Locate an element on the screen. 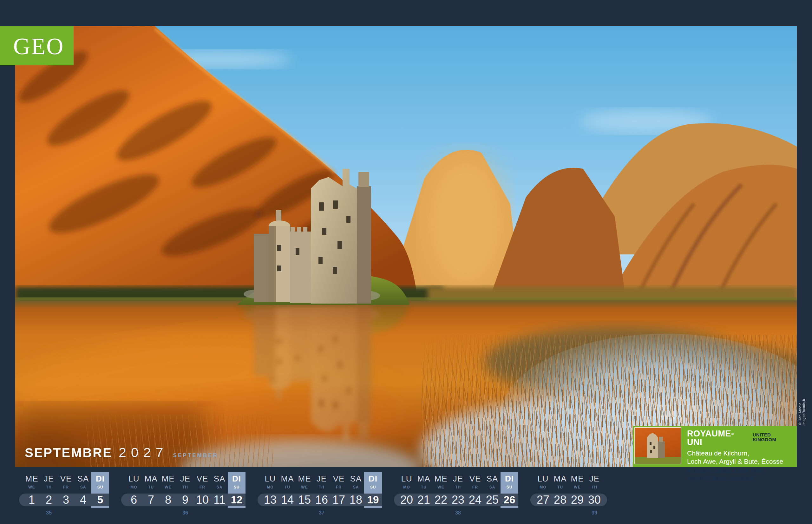  thumbnail-castle-icon is located at coordinates (658, 446).